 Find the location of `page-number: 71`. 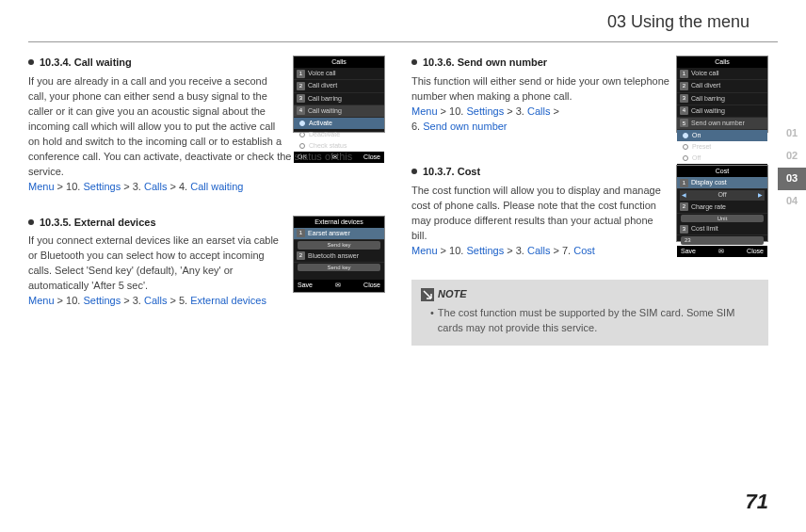

page-number: 71 is located at coordinates (757, 502).